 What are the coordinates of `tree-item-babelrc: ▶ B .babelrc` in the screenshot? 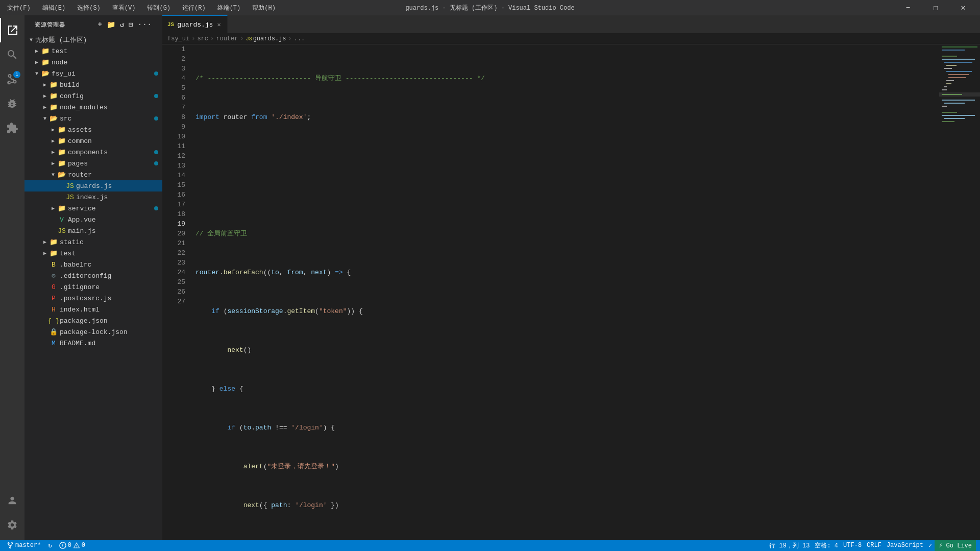 It's located at (93, 265).